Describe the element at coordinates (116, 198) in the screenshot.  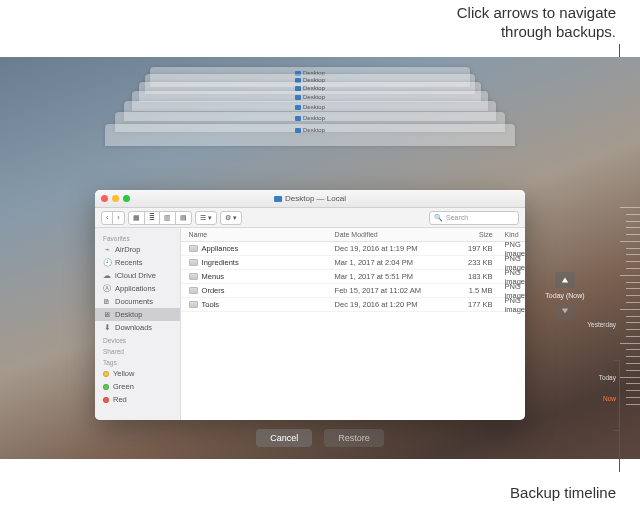
I see `minimize-icon` at that location.